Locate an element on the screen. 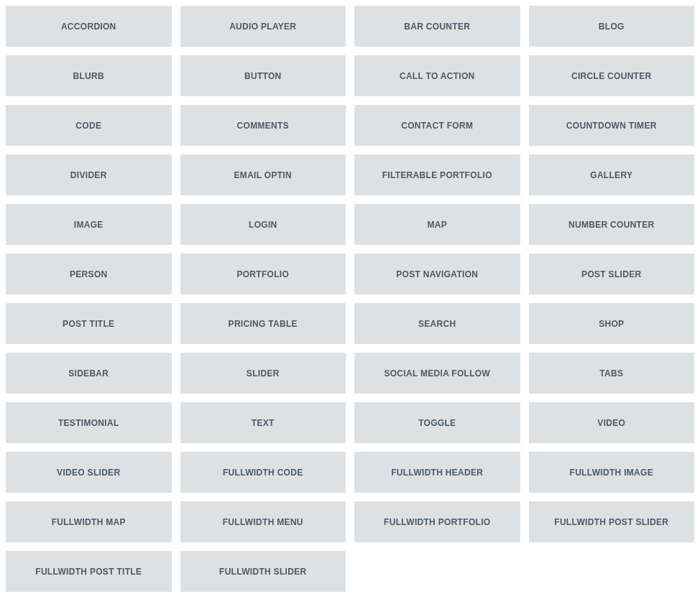  module-item-fullwidth-slider: FULLWIDTH SLIDER is located at coordinates (263, 572).